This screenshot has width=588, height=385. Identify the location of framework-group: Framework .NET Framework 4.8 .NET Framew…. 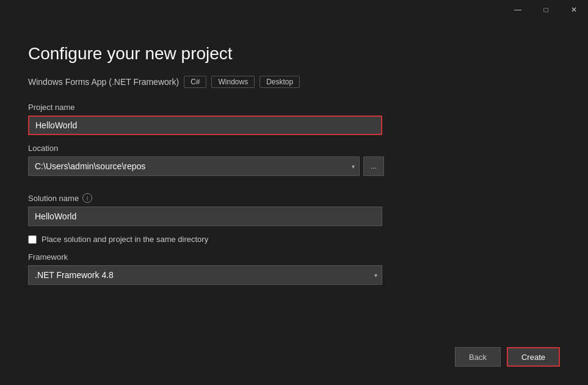
(294, 269).